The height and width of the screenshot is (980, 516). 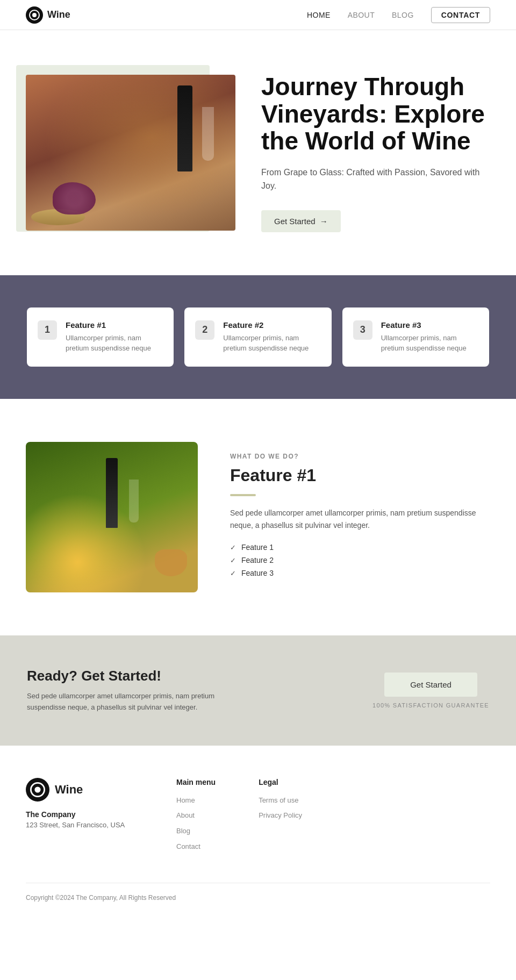 What do you see at coordinates (281, 816) in the screenshot?
I see `footer-link-privacy: Privacy Policy` at bounding box center [281, 816].